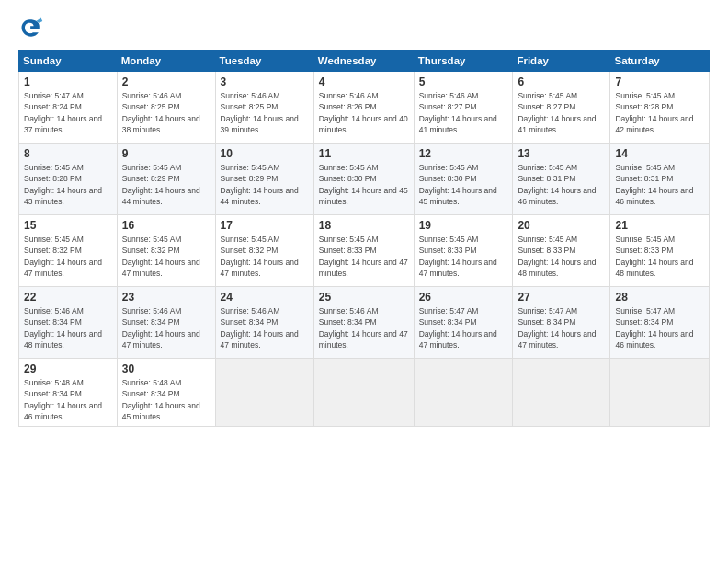 The width and height of the screenshot is (728, 563). Describe the element at coordinates (165, 251) in the screenshot. I see `calendar-cell: 16 Sunrise: 5:45 AMSunset: 8:32 PMDaylig…` at that location.